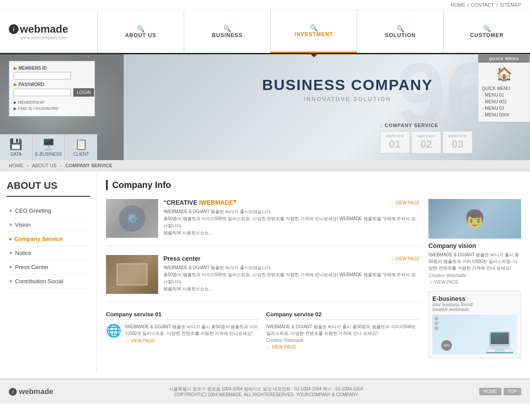 The width and height of the screenshot is (530, 420). I want to click on service-label-3: SERVICE, so click(458, 136).